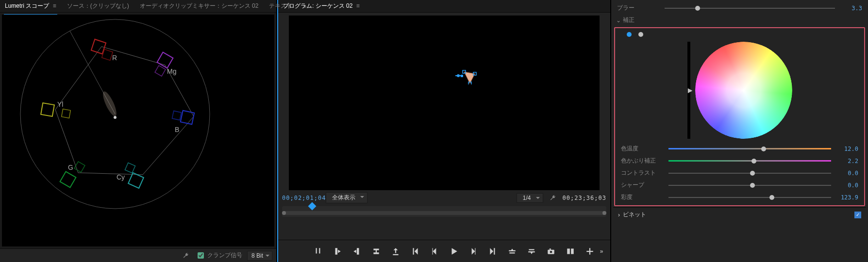 The width and height of the screenshot is (868, 262). I want to click on tab-source: ソース：(クリップなし), so click(98, 6).